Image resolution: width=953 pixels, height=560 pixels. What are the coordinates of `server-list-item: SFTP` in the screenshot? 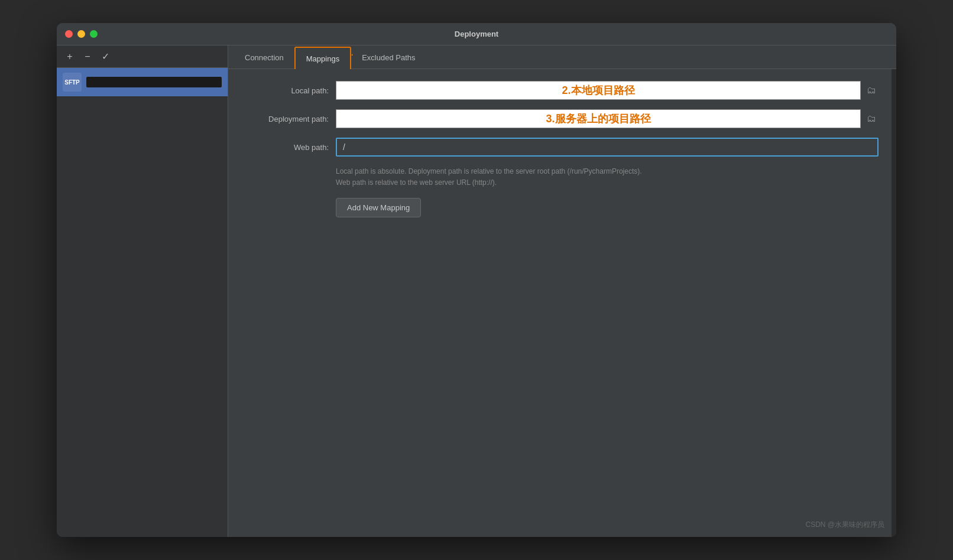 It's located at (142, 82).